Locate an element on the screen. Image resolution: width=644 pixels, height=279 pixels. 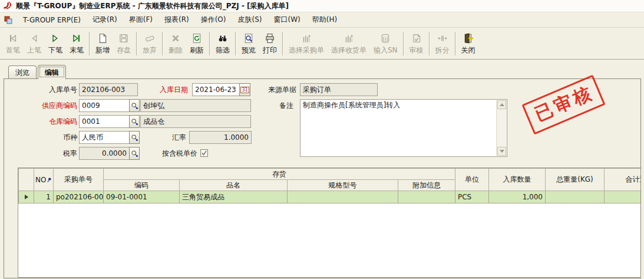
select-po-label: 选择采购单 is located at coordinates (306, 51).